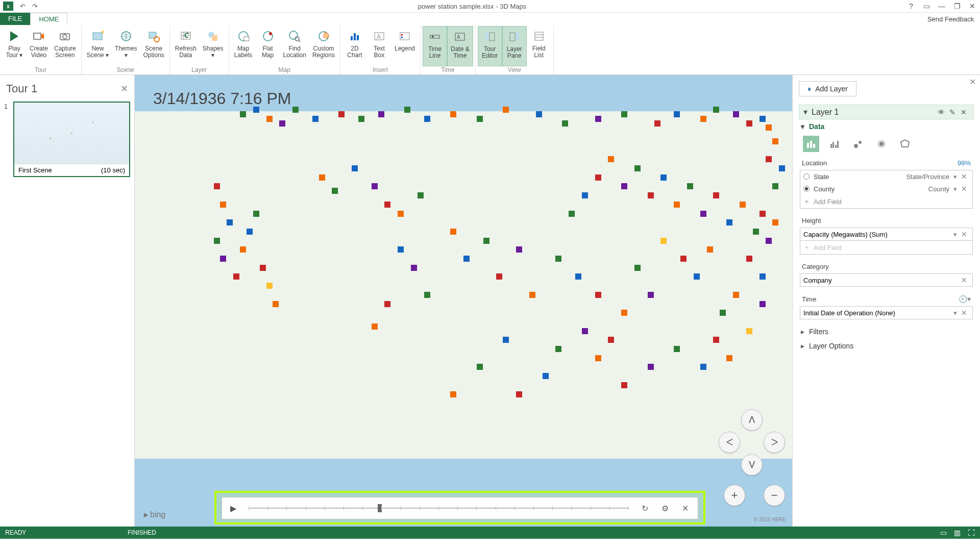 This screenshot has height=551, width=980. What do you see at coordinates (324, 46) in the screenshot?
I see `custom-regions-button: CustomRegions` at bounding box center [324, 46].